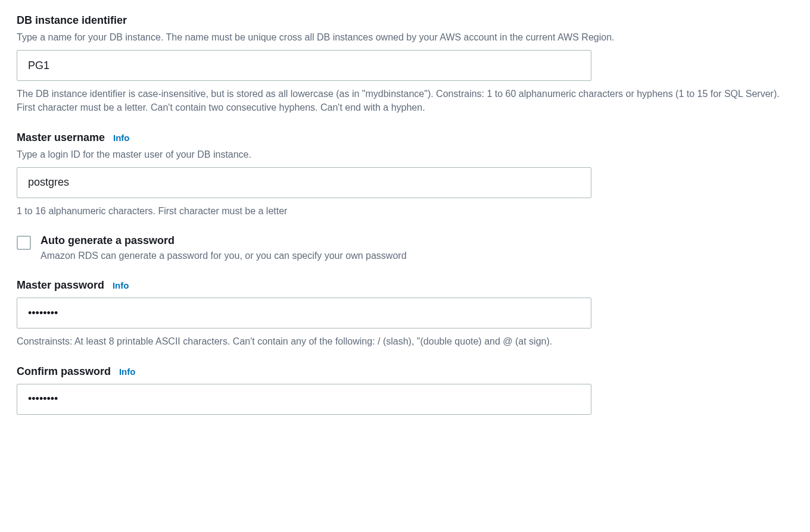 This screenshot has height=532, width=810. What do you see at coordinates (224, 240) in the screenshot?
I see `auto-generate-label: Auto generate a password` at bounding box center [224, 240].